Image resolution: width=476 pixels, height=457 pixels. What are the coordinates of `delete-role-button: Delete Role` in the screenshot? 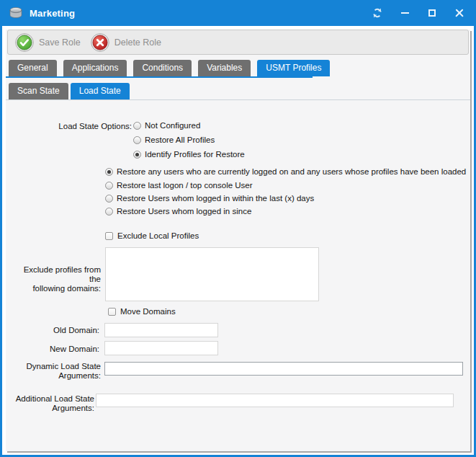 It's located at (126, 43).